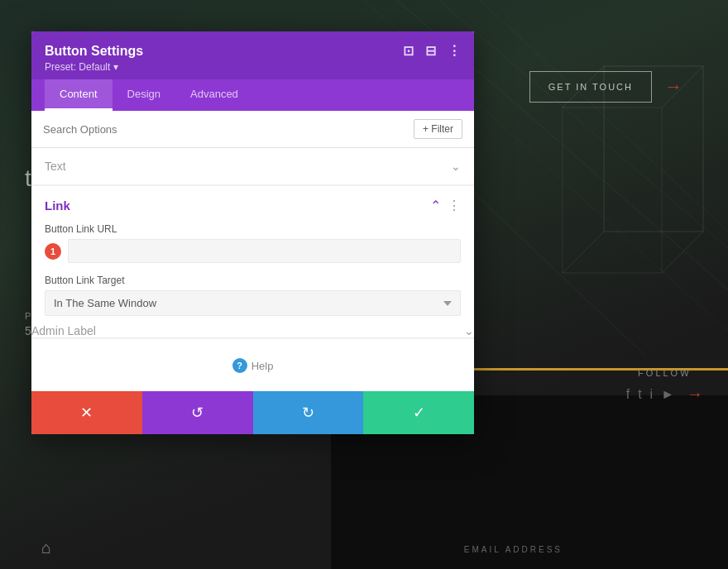 The height and width of the screenshot is (569, 728). What do you see at coordinates (253, 251) in the screenshot?
I see `link-section: Link ⌃ ⋮ Button Link URL 1 Button Link T…` at bounding box center [253, 251].